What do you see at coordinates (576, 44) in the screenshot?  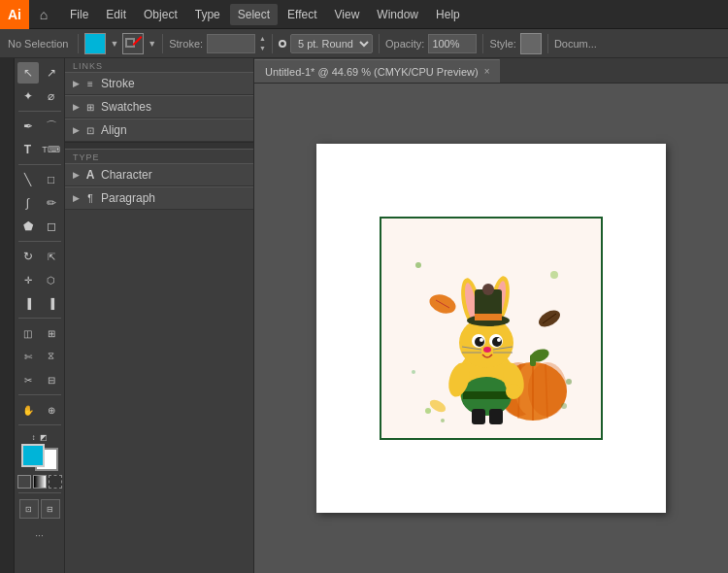 I see `document-label: Docum...` at bounding box center [576, 44].